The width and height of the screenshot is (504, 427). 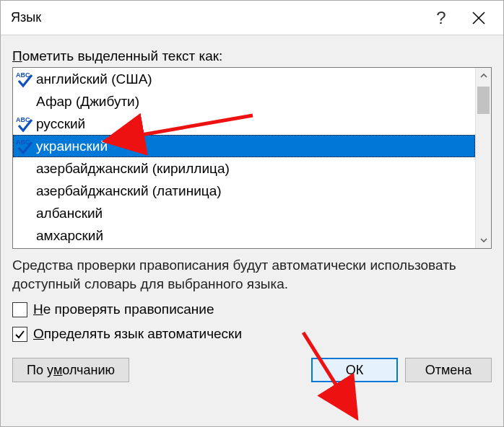 I want to click on checkbox-no-spellcheck: Не проверять правописание, so click(x=252, y=309).